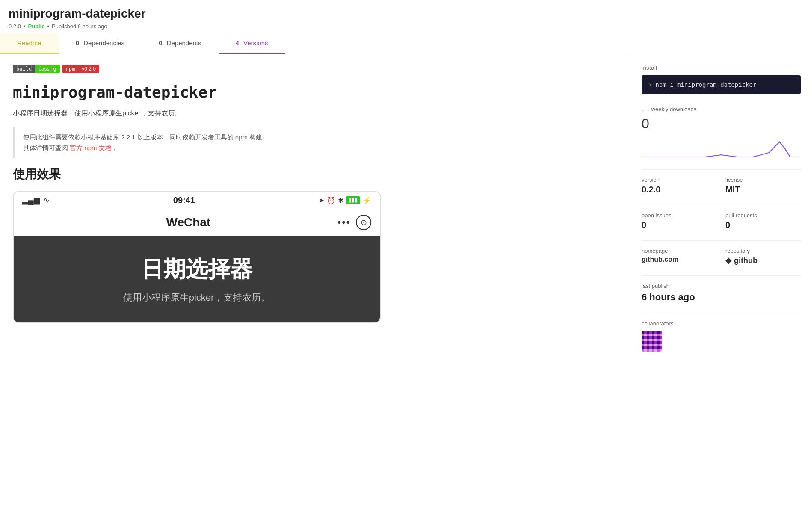  What do you see at coordinates (721, 286) in the screenshot?
I see `last-publish-label: last publish` at bounding box center [721, 286].